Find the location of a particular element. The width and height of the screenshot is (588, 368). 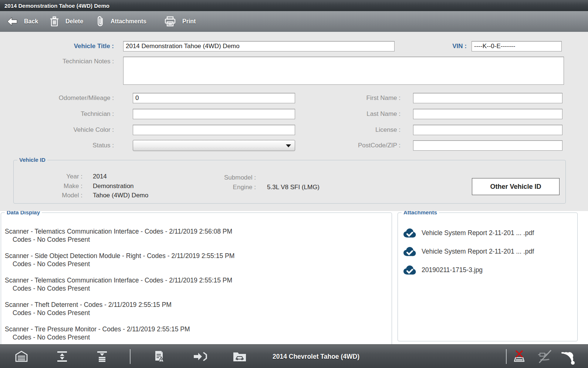

vehicle-color-label: Vehicle Color : is located at coordinates (72, 130).